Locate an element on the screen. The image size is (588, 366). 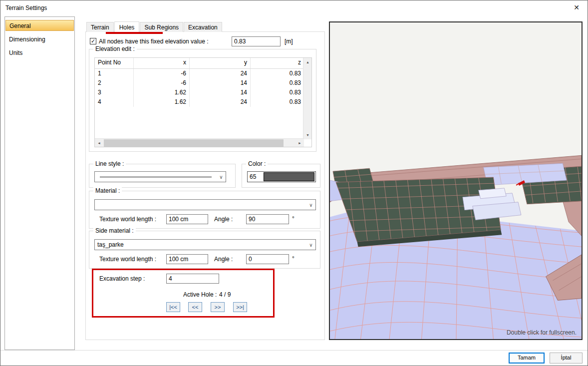
fullscreen-hint: Double click for fullscreen. is located at coordinates (542, 333).